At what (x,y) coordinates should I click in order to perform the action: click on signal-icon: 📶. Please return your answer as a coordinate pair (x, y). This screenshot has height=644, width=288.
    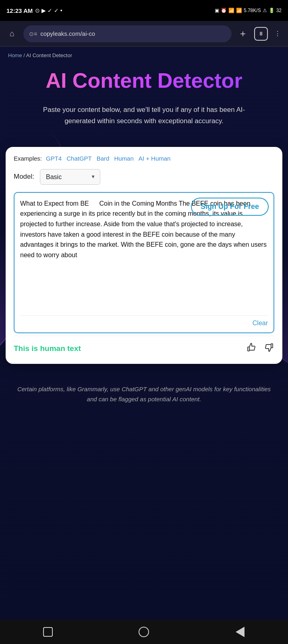
    Looking at the image, I should click on (231, 10).